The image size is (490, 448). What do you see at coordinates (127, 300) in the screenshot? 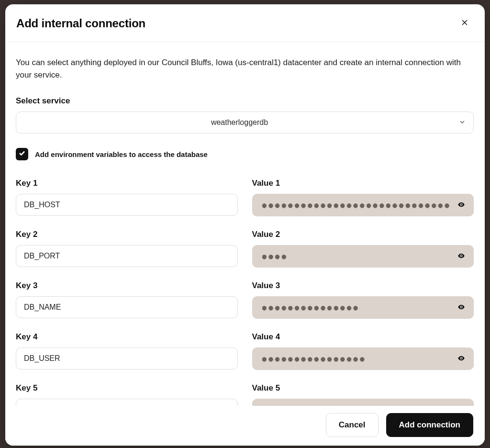
I see `env-key-block: Key 3` at bounding box center [127, 300].